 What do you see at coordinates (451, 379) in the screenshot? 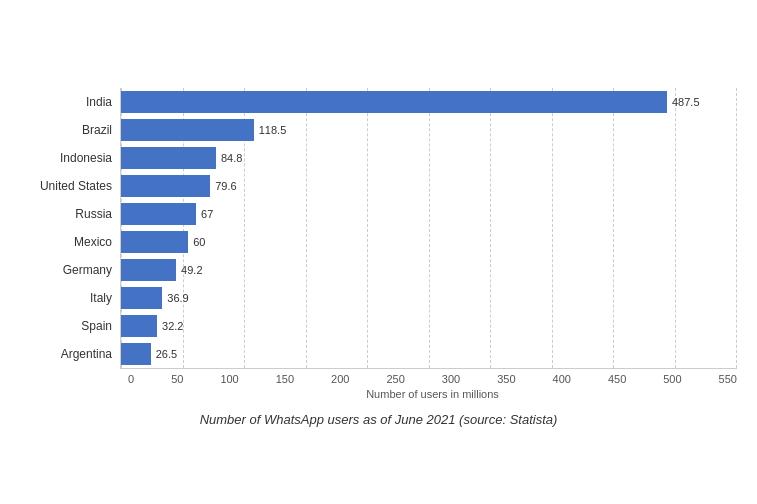
I see `x-tick: 300` at bounding box center [451, 379].